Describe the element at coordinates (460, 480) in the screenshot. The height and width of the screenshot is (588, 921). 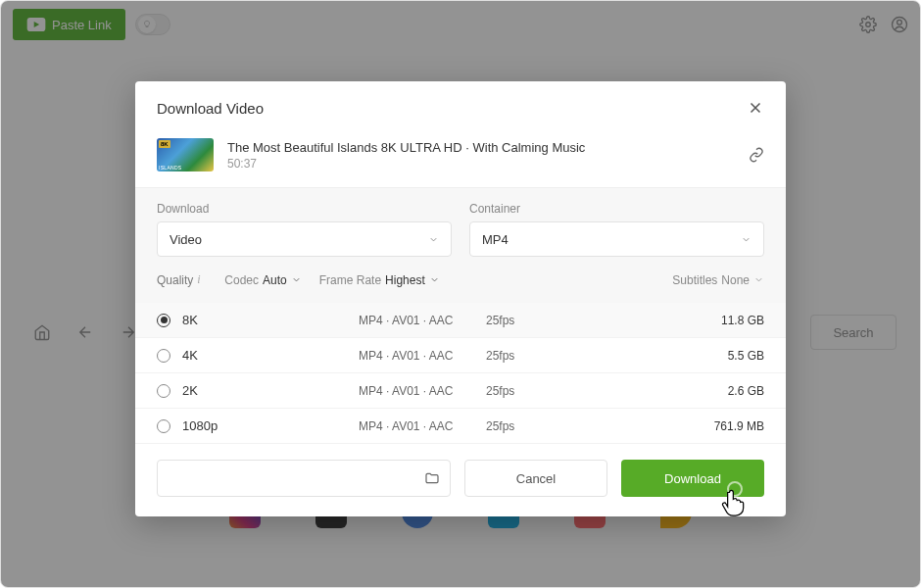
I see `modal-footer: Cancel Download` at that location.